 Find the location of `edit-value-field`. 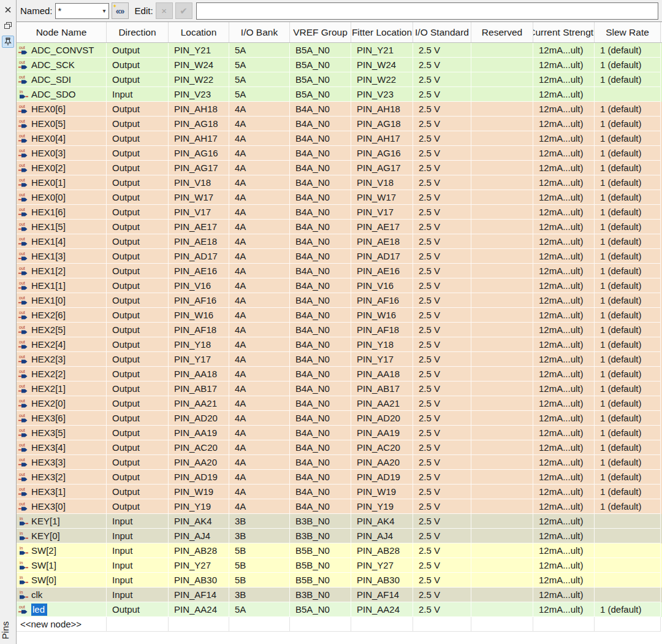

edit-value-field is located at coordinates (427, 11).